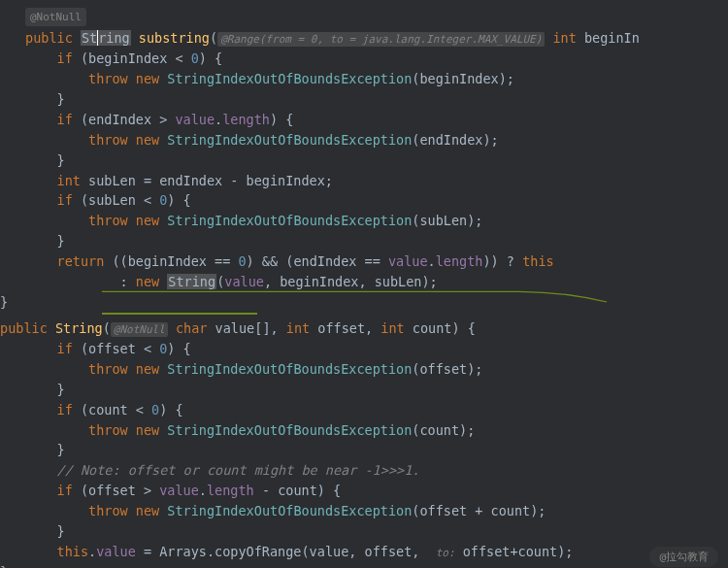 The width and height of the screenshot is (728, 568). Describe the element at coordinates (377, 200) in the screenshot. I see `code-line: if (subLen < 0) {` at that location.